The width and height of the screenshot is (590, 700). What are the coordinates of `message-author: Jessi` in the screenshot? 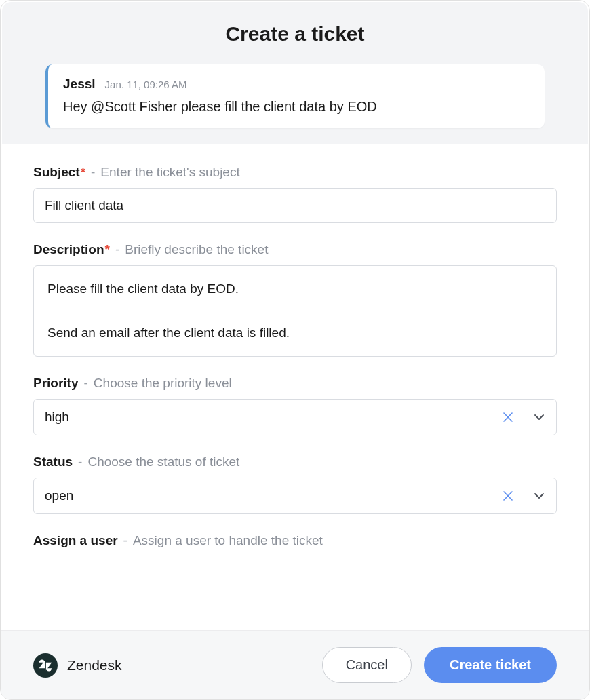 It's located at (79, 84).